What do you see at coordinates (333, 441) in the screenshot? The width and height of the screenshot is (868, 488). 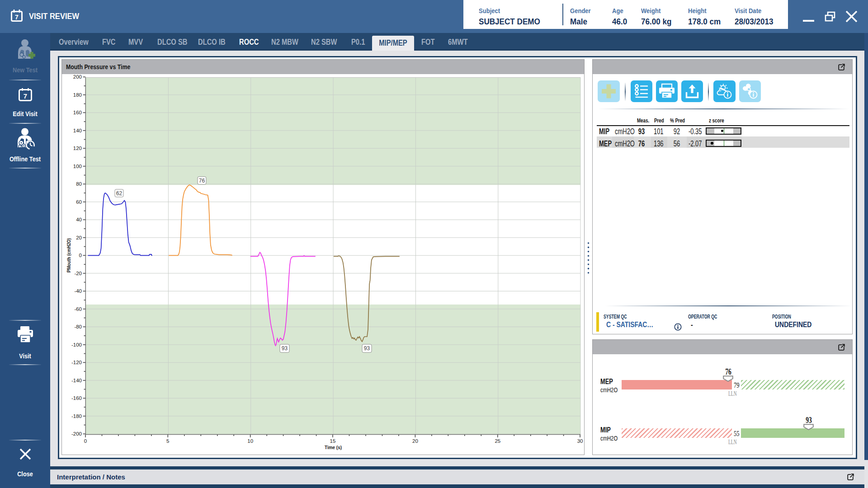 I see `svg-text: 15` at bounding box center [333, 441].